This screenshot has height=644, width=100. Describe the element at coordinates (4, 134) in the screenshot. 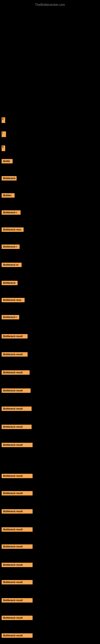

I see `result-item: I` at that location.